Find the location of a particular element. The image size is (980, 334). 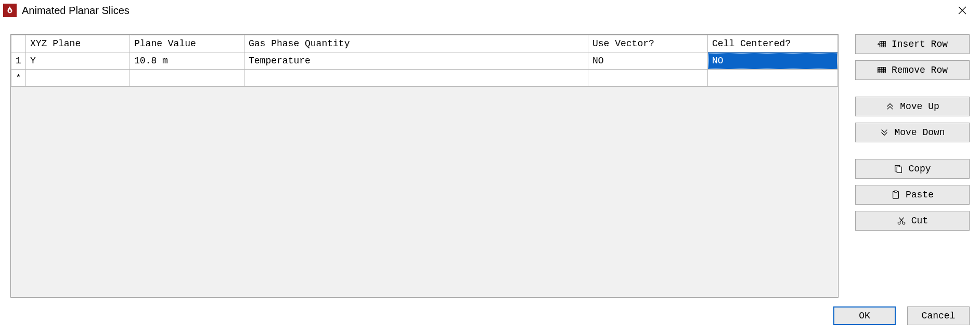

table-header-row: XYZ Plane Plane Value Gas Phase Quantity… is located at coordinates (424, 44).